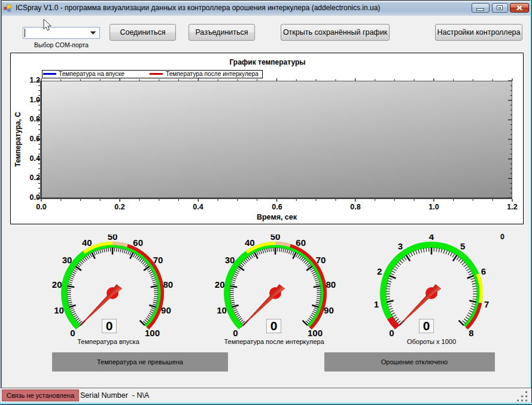 This screenshot has height=405, width=532. I want to click on svg-text: 2, so click(379, 272).